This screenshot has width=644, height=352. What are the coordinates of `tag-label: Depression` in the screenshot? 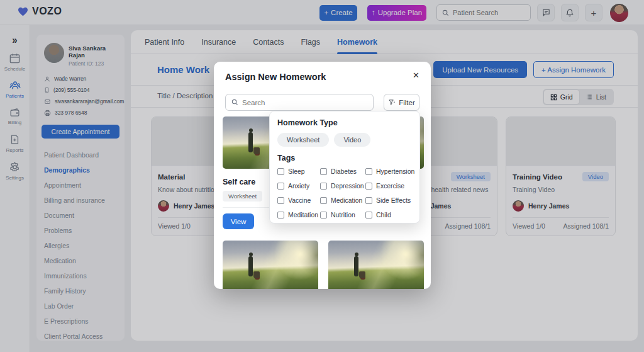 It's located at (347, 186).